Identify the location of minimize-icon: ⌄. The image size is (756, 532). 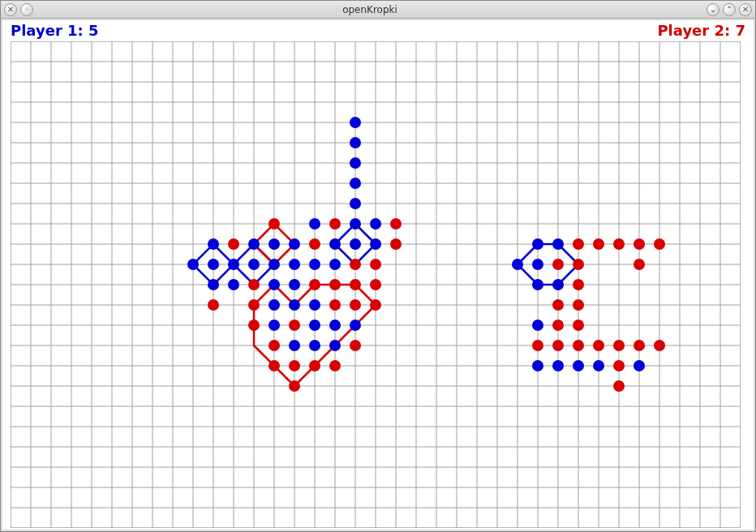
(713, 10).